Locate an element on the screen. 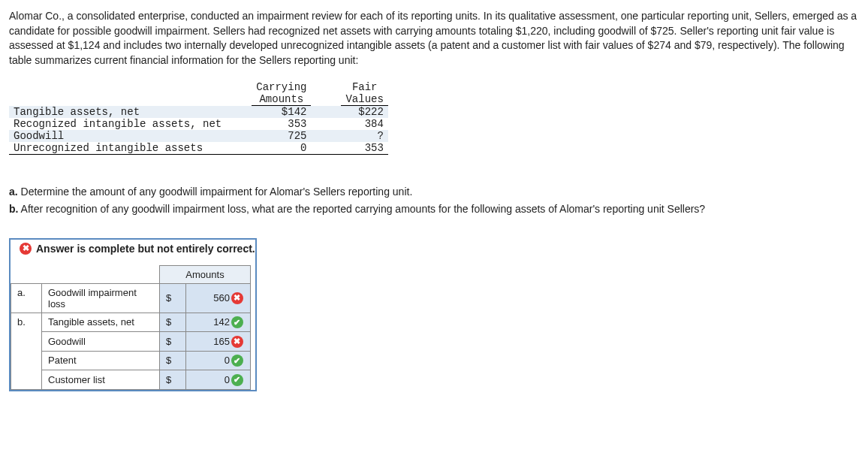 The image size is (868, 459). data-row-fair: 384 is located at coordinates (364, 124).